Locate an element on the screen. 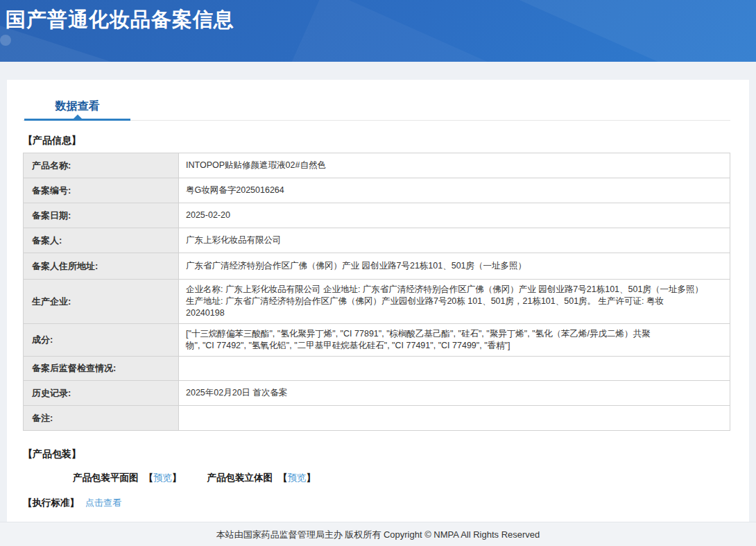 The width and height of the screenshot is (756, 546). page-title: 国产普通化妆品备案信息 is located at coordinates (378, 17).